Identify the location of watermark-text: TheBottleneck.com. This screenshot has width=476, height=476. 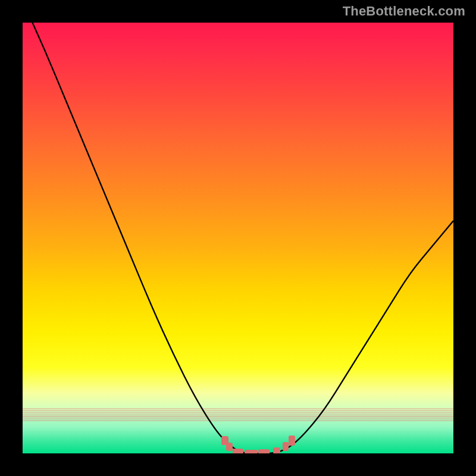
(404, 11).